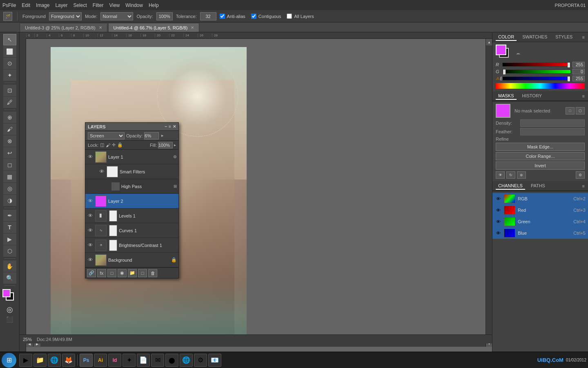  I want to click on channel-eye-red: 👁, so click(498, 210).